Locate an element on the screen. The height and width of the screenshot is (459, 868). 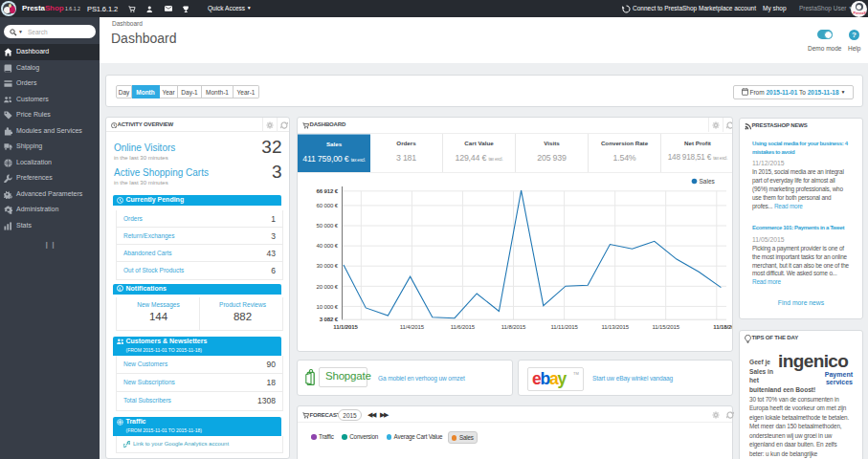
svg-text: 40 000 € is located at coordinates (327, 246).